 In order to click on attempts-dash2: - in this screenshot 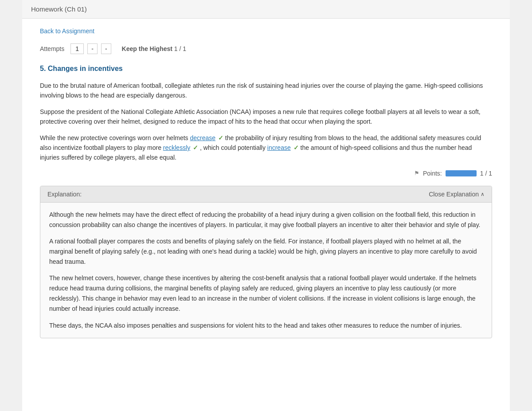, I will do `click(106, 49)`.